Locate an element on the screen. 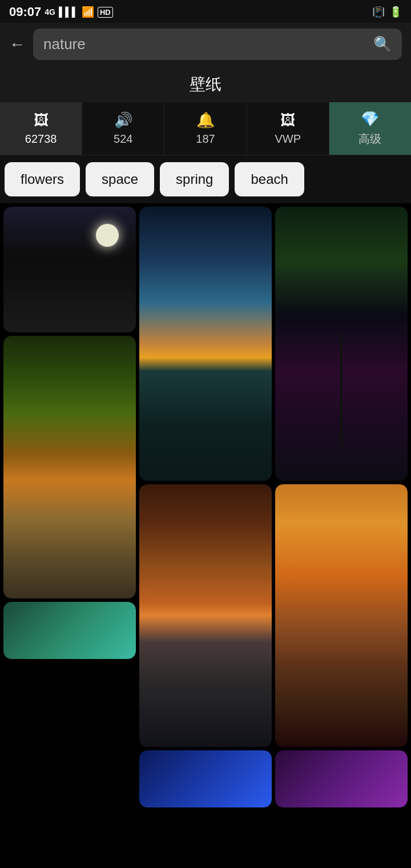  page-title: 壁纸 is located at coordinates (206, 85).